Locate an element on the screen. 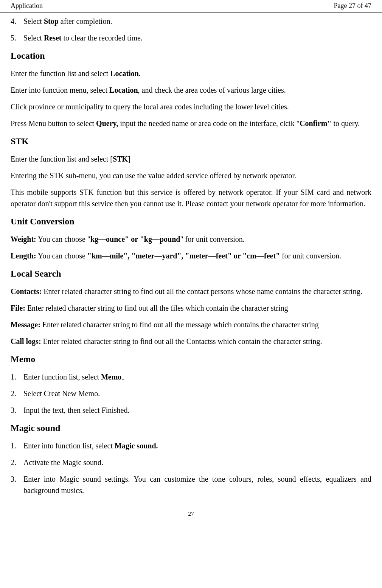  list-item: 2. Activate the Magic sound. is located at coordinates (191, 462).